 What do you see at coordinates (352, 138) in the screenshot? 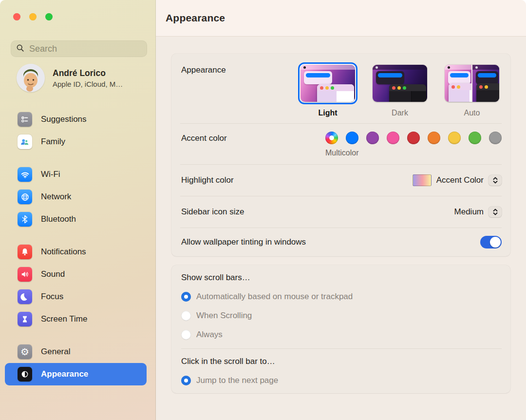
I see `accent-dot-blue` at bounding box center [352, 138].